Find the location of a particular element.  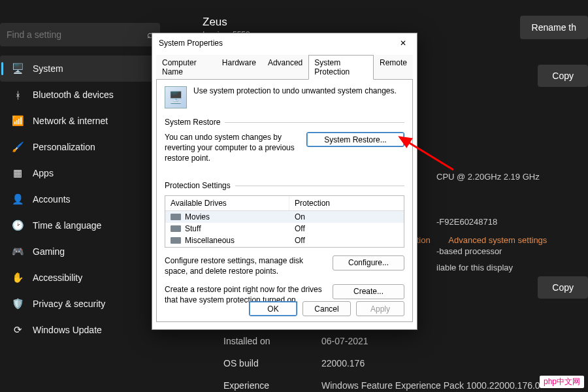

sidebar-icon: ✋ is located at coordinates (18, 278).